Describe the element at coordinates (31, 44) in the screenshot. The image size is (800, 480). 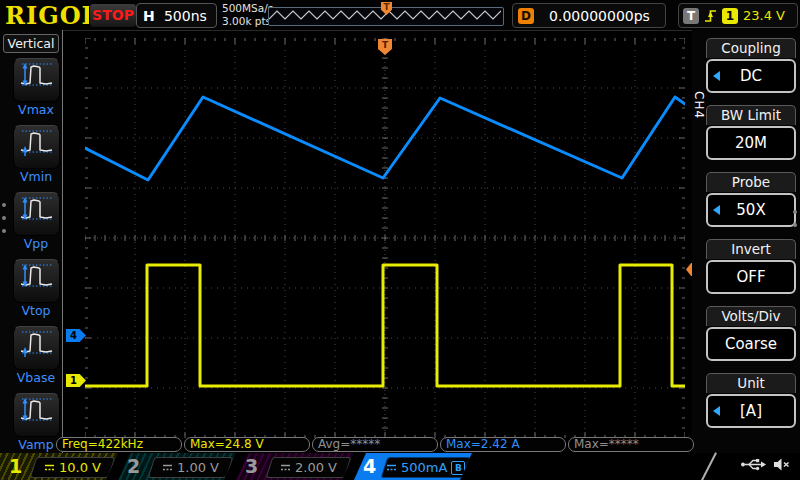
I see `left-menu-title: Vertical` at that location.